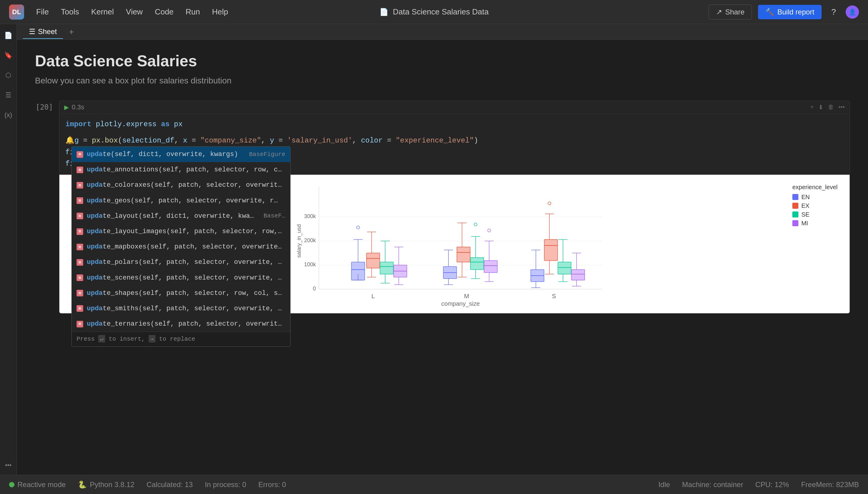 This screenshot has width=868, height=494. I want to click on svg-text: S, so click(554, 296).